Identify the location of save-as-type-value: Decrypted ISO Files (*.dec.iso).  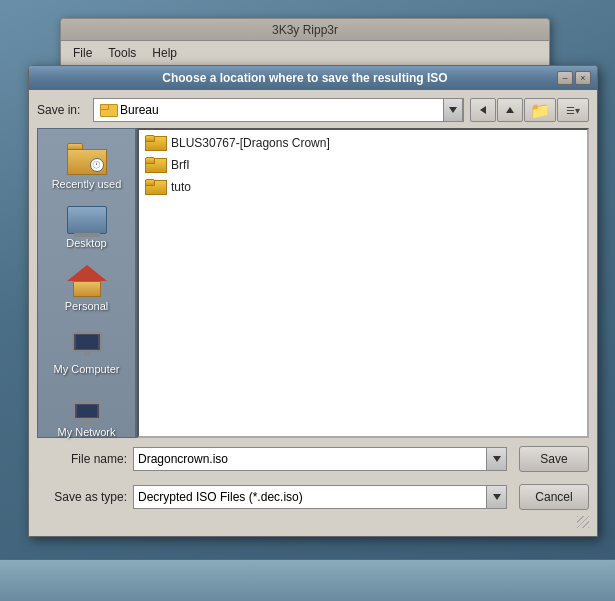
(310, 497).